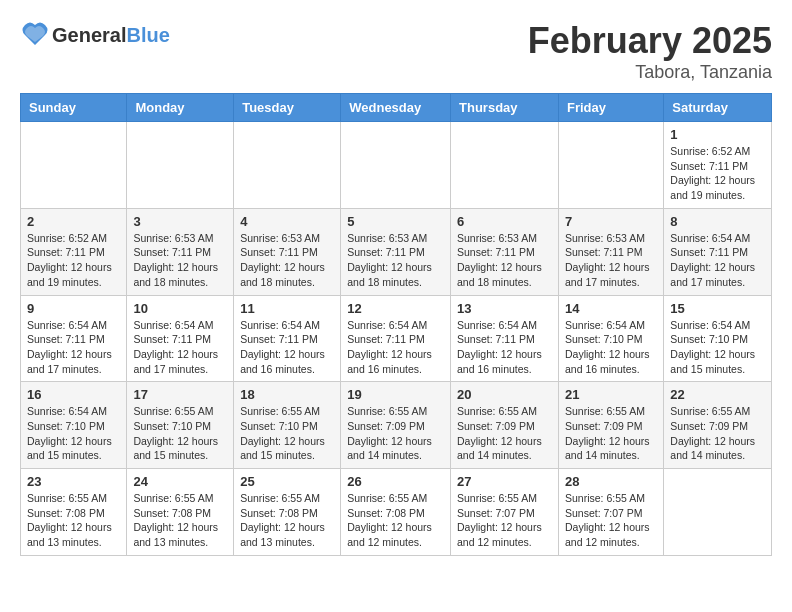  What do you see at coordinates (718, 338) in the screenshot?
I see `calendar-cell: 15Sunrise: 6:54 AM Sunset: 7:10 PM Dayli…` at bounding box center [718, 338].